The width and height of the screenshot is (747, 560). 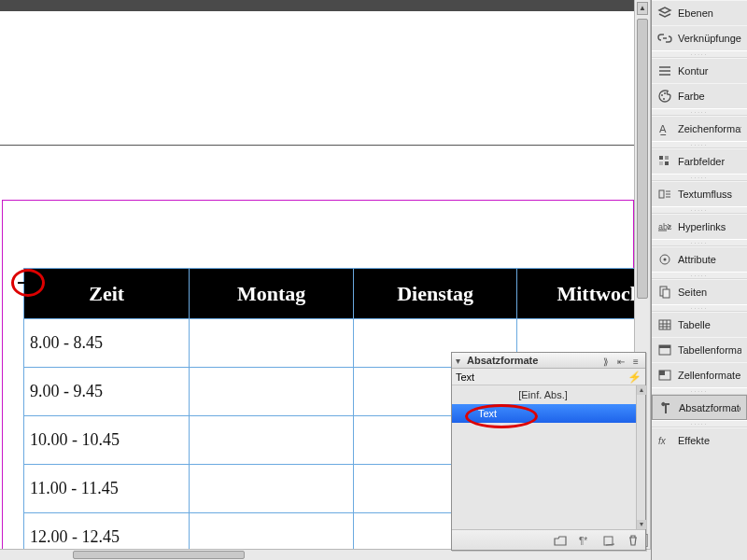 I want to click on text-wrap-icon, so click(x=665, y=194).